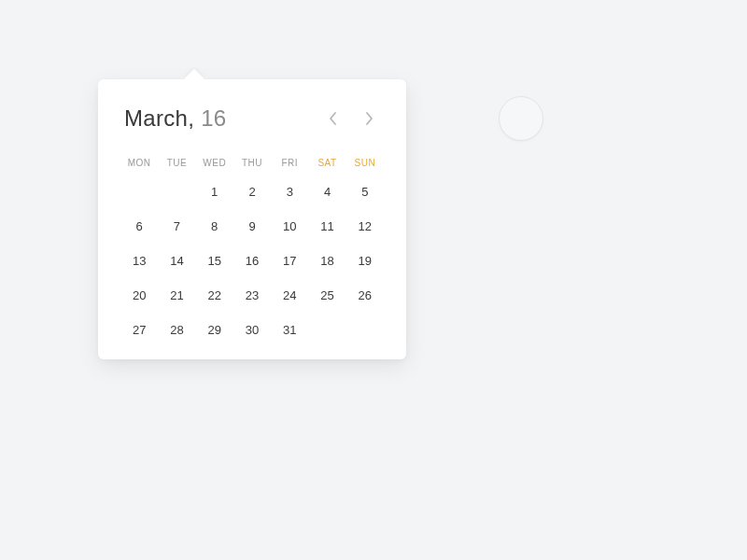  Describe the element at coordinates (139, 261) in the screenshot. I see `day-cell-13: 13` at that location.